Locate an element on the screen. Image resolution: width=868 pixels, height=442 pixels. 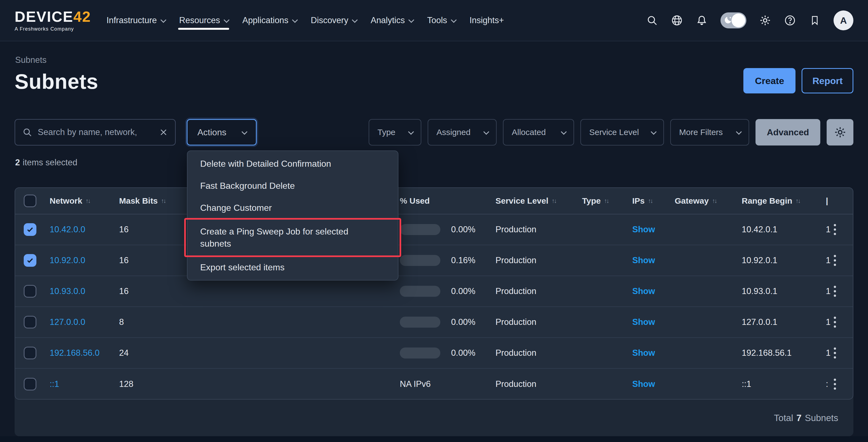
nav-item-resources: Resources is located at coordinates (204, 21).